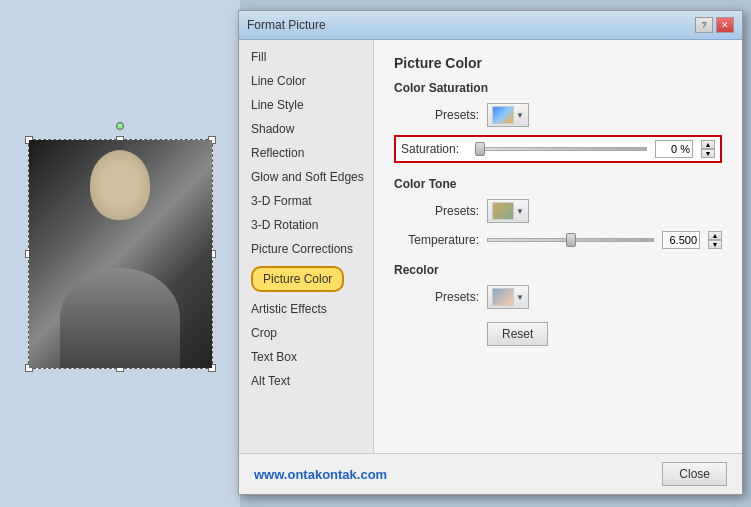  I want to click on sidebar-item-picture-corrections: Picture Corrections, so click(306, 249).